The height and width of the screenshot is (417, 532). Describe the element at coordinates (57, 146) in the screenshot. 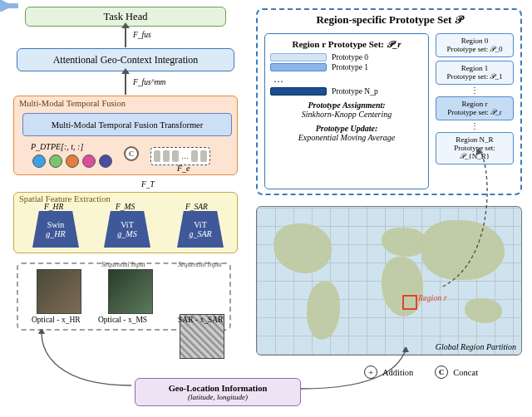

I see `pdtpe-label: P_DTPE[:, t, :]` at that location.